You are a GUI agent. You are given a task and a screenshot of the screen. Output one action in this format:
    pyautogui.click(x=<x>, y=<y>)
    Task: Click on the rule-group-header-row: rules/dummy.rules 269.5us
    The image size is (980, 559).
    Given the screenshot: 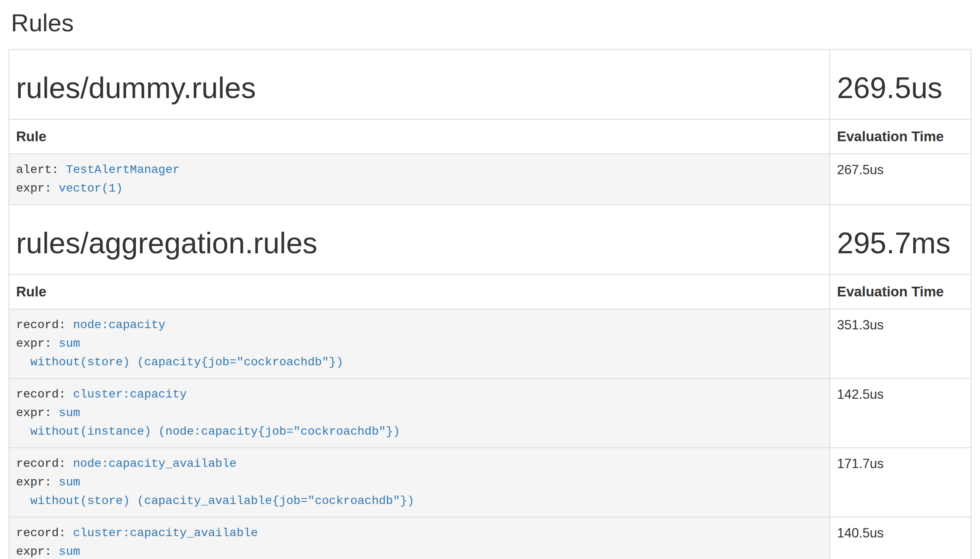 What is the action you would take?
    pyautogui.click(x=490, y=85)
    